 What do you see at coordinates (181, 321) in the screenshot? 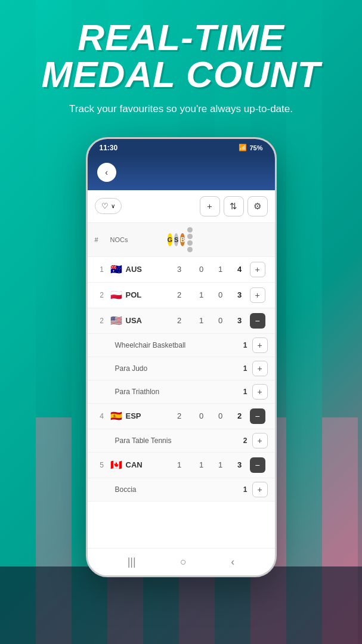
I see `table-row: 2 🇺🇸 USA 2 1 0 3 −` at bounding box center [181, 321].